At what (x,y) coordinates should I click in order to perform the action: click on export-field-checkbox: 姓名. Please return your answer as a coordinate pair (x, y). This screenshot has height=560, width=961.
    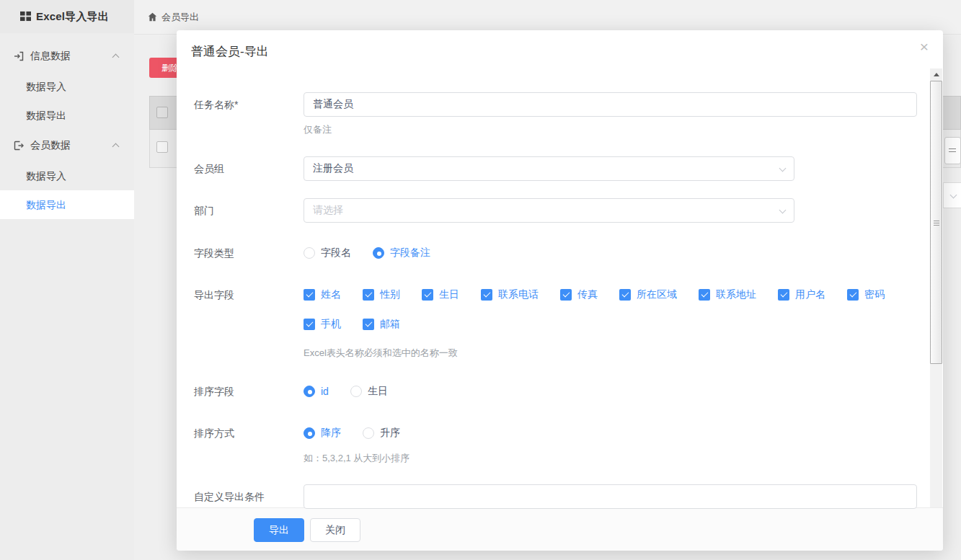
    Looking at the image, I should click on (322, 295).